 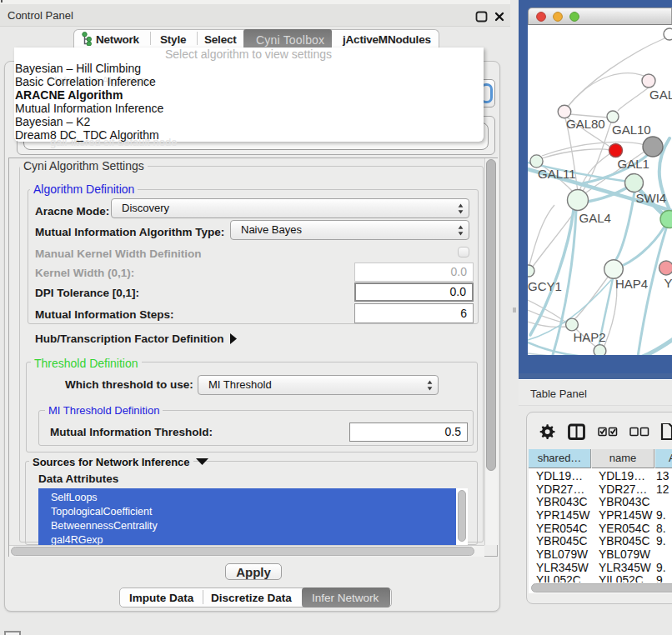 What do you see at coordinates (652, 198) in the screenshot?
I see `svg-text: SWI4` at bounding box center [652, 198].